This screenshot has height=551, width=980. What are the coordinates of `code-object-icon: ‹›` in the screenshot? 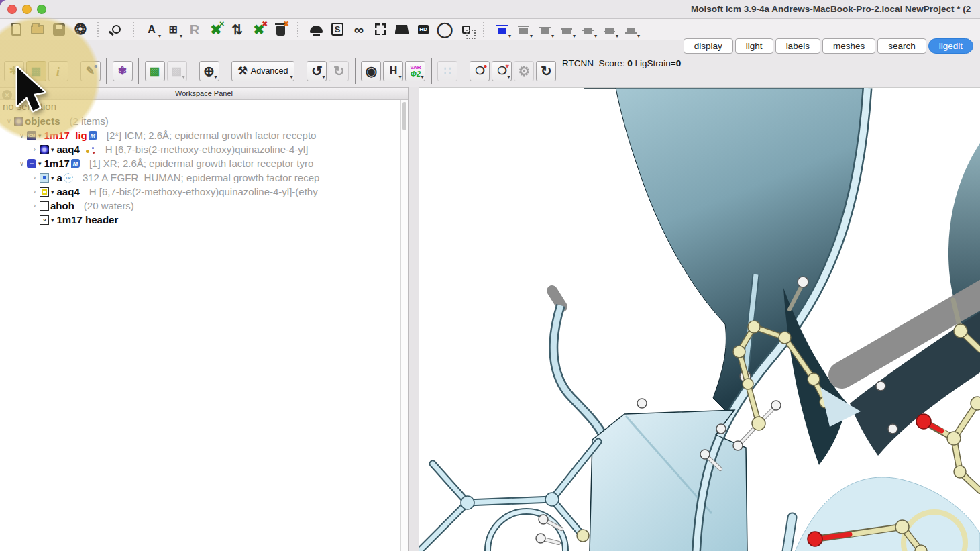 It's located at (44, 220).